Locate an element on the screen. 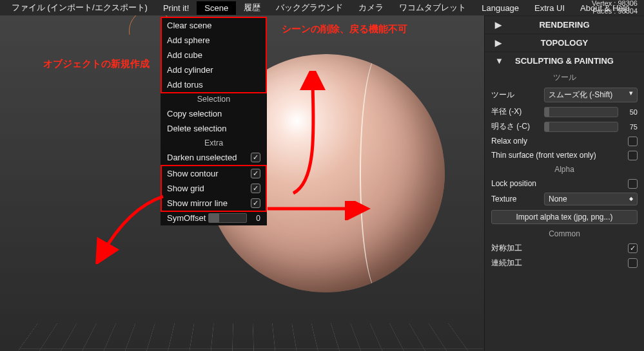 This screenshot has width=644, height=351. menu-extraui: Extra UI is located at coordinates (549, 8).